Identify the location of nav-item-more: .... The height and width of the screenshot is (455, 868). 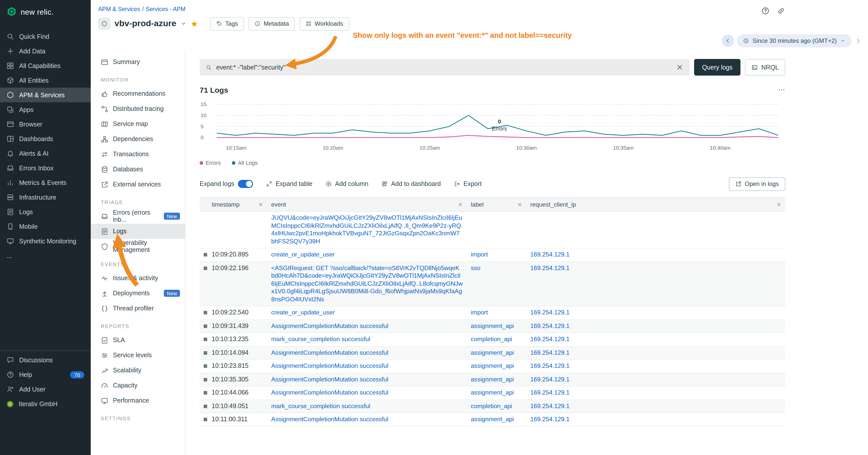
(45, 256).